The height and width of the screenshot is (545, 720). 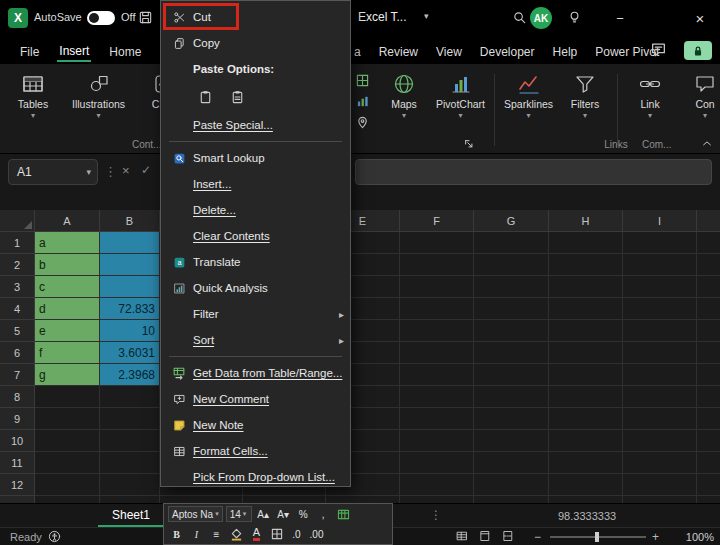 I want to click on cell-I1, so click(x=660, y=243).